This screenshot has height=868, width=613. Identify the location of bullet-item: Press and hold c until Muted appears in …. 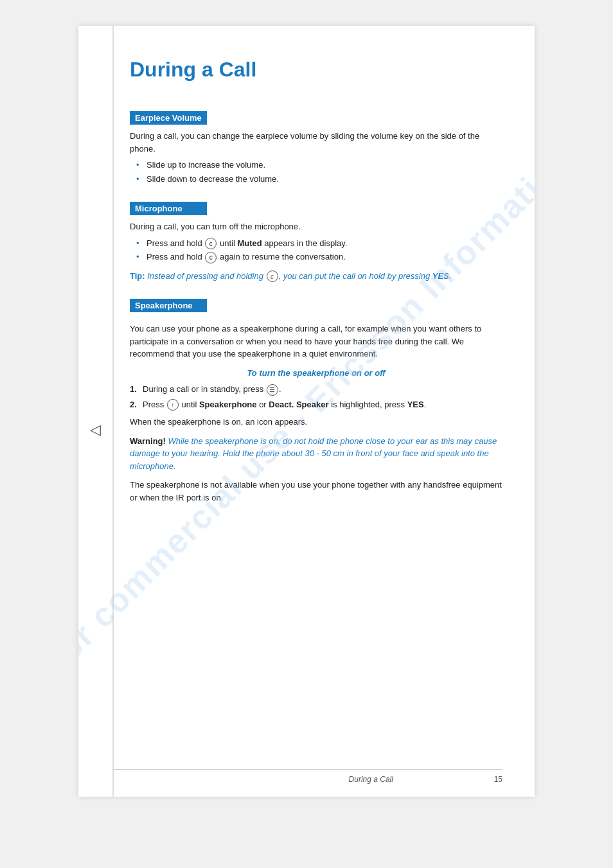
(319, 244).